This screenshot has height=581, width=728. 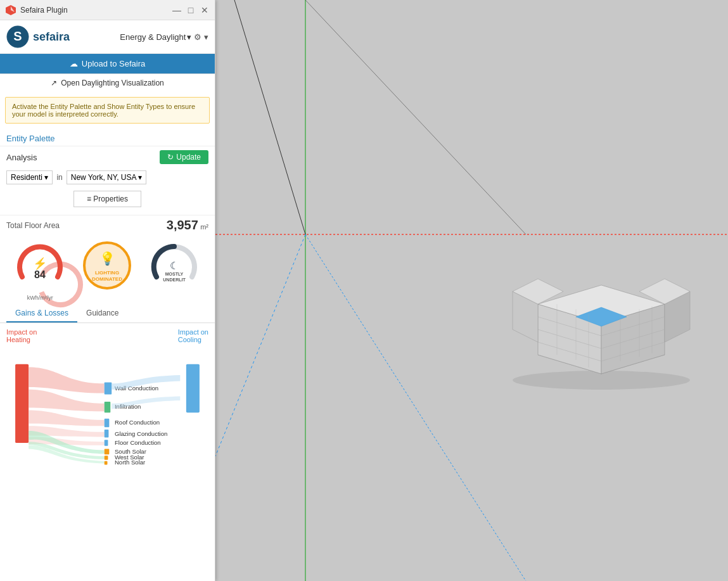 What do you see at coordinates (108, 177) in the screenshot?
I see `building-type-row: Residenti ▾ in New York, NY, USA ▾` at bounding box center [108, 177].